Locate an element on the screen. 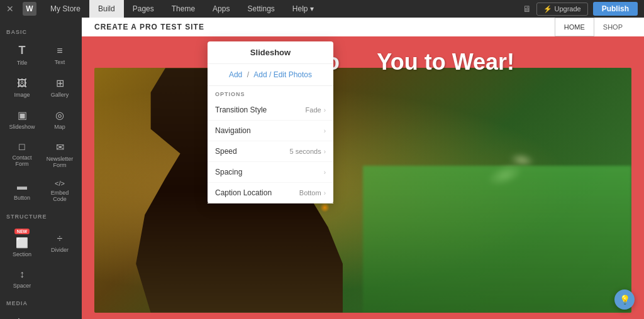  map-icon: ◎ is located at coordinates (60, 116).